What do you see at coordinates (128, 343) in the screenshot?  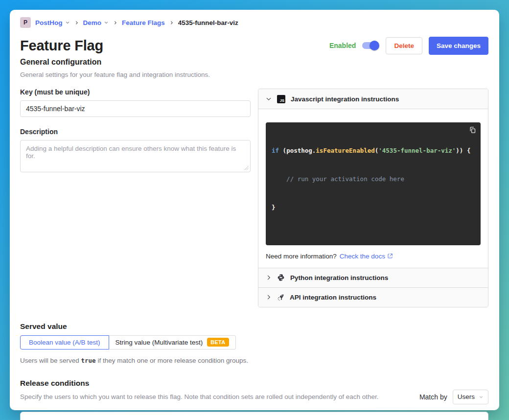 I see `served-value-segmented-control: Boolean value (A/B test) String value (M…` at bounding box center [128, 343].